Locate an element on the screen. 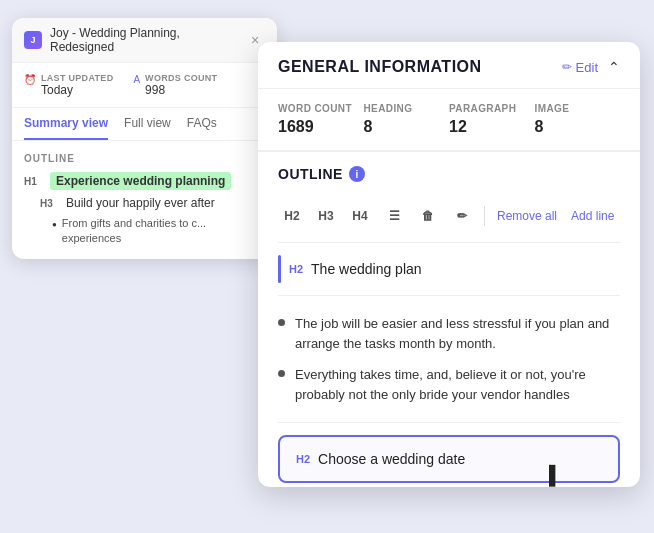 Image resolution: width=654 pixels, height=533 pixels. edit-pencil-icon: ✏ is located at coordinates (567, 67).